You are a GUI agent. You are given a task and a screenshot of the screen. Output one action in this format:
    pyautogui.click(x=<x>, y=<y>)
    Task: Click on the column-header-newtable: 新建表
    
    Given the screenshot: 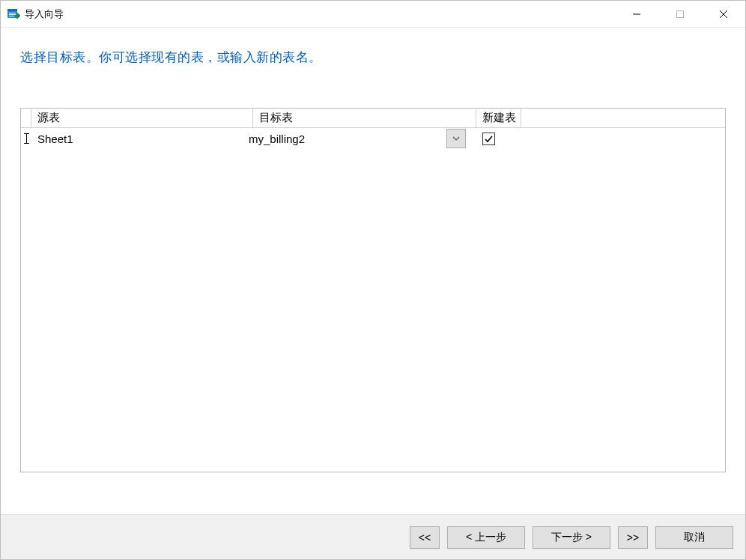 What is the action you would take?
    pyautogui.click(x=499, y=118)
    